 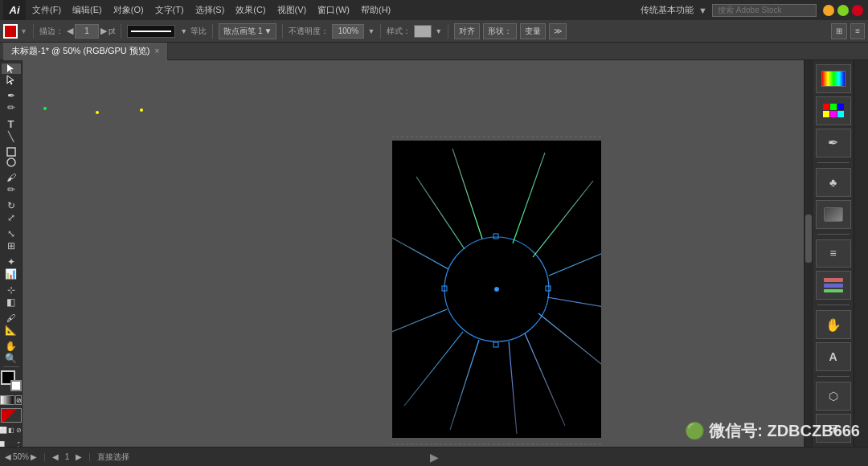 What do you see at coordinates (47, 10) in the screenshot?
I see `menu-file: 文件(F)` at bounding box center [47, 10].